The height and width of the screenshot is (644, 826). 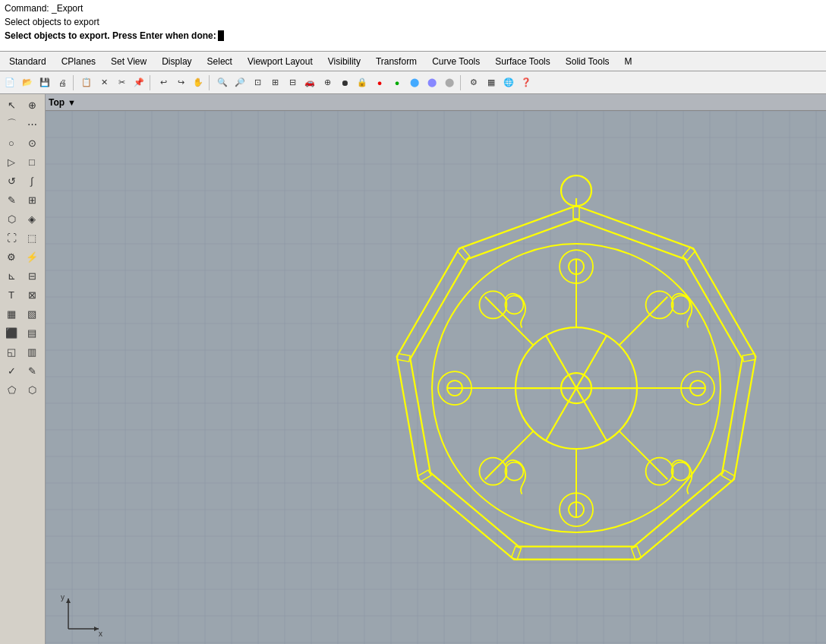 I want to click on tb-settings: ⚙, so click(x=474, y=83).